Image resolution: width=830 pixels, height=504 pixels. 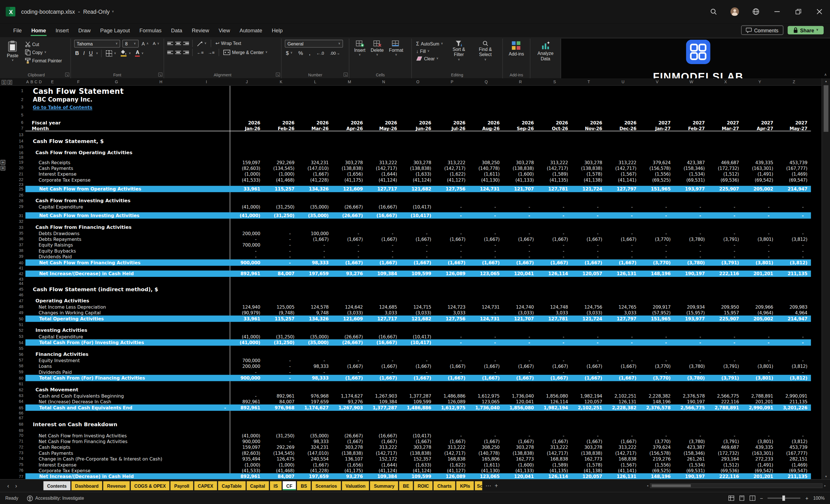 I want to click on minimize-button, so click(x=777, y=11).